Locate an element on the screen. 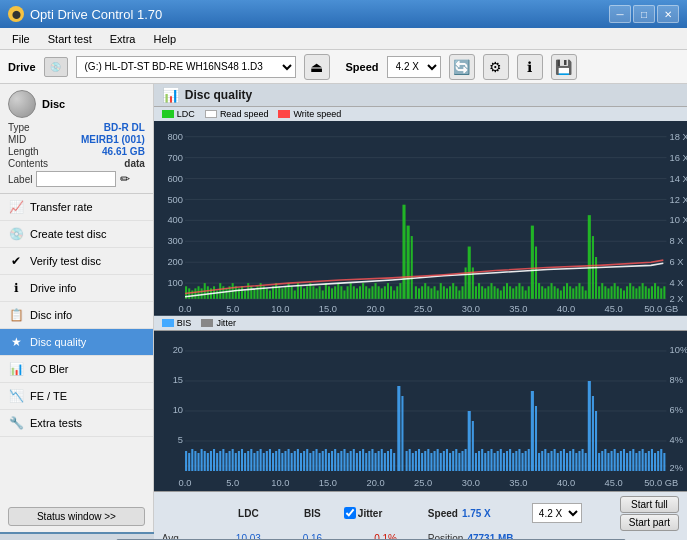  sidebar-item-transfer-rate: 📈 Transfer rate is located at coordinates (76, 208).